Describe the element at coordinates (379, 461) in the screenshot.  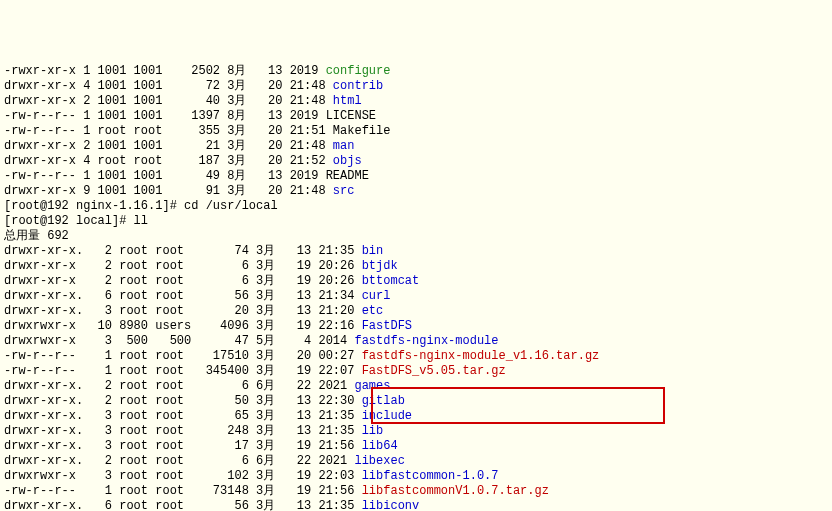
I see `file-name: libexec` at that location.